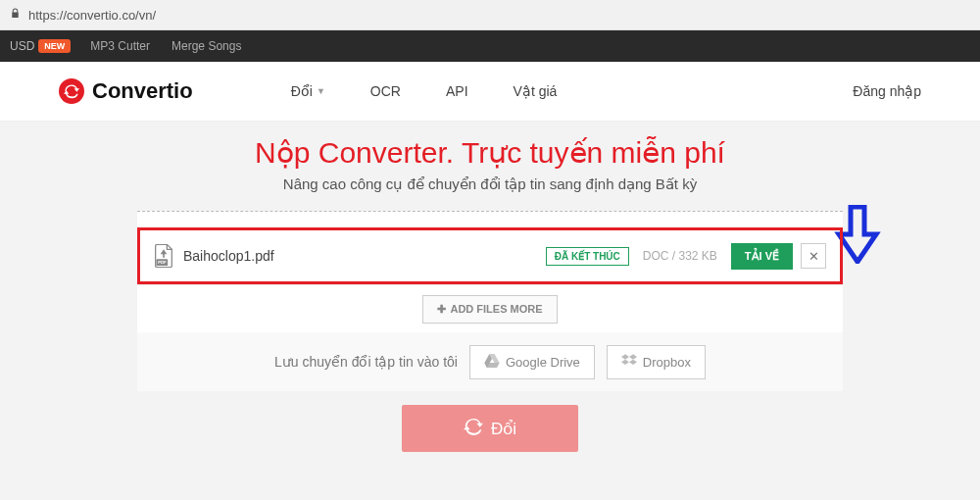 The width and height of the screenshot is (980, 500). Describe the element at coordinates (657, 363) in the screenshot. I see `dropbox-button: Dropbox` at that location.